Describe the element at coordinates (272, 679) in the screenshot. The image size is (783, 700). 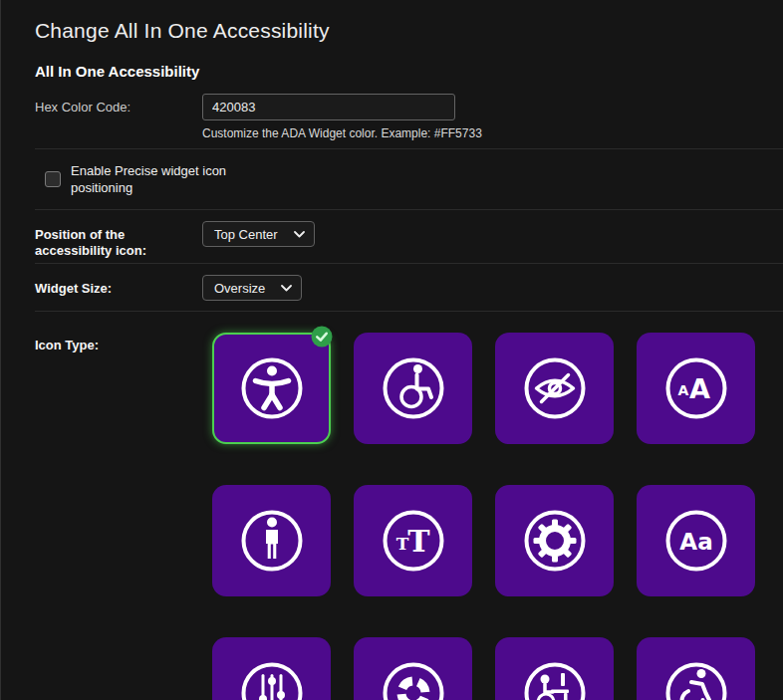
I see `adjust-sliders-icon` at that location.